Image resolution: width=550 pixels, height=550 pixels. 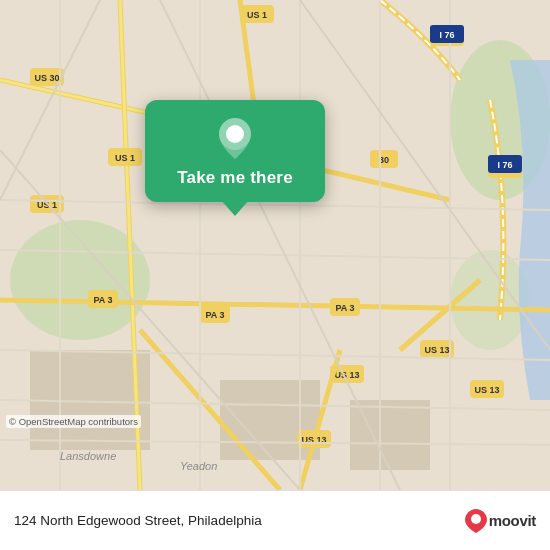 What do you see at coordinates (500, 521) in the screenshot?
I see `moovit-logo: moovit` at bounding box center [500, 521].